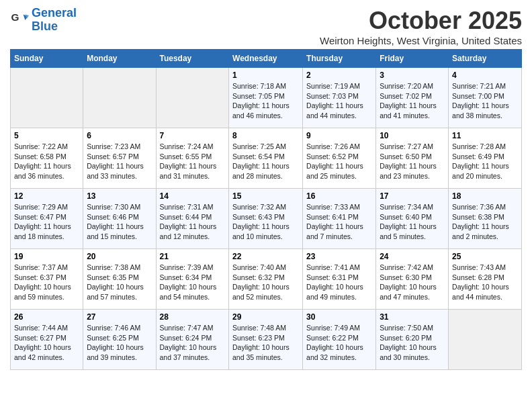 The height and width of the screenshot is (411, 532). What do you see at coordinates (193, 282) in the screenshot?
I see `day-info: Sunrise: 7:39 AM Sunset: 6:34 PM Dayligh…` at bounding box center [193, 282].